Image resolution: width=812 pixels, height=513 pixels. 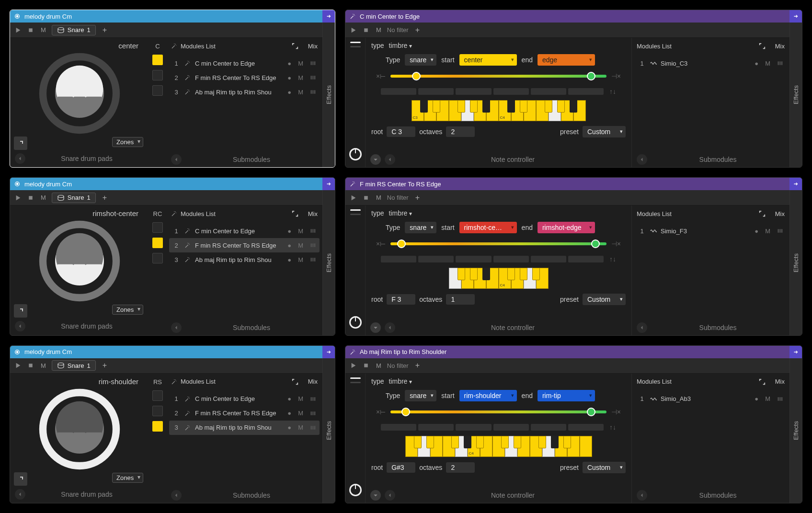 I want to click on type-select: snare, so click(x=421, y=396).